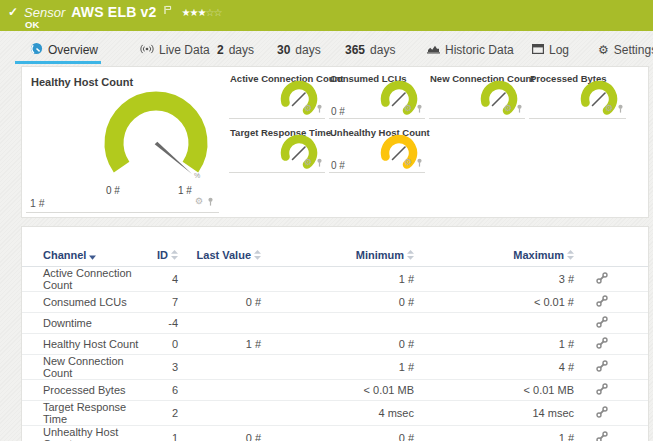 The width and height of the screenshot is (653, 441). I want to click on tab-historic-data: Historic Data, so click(470, 50).